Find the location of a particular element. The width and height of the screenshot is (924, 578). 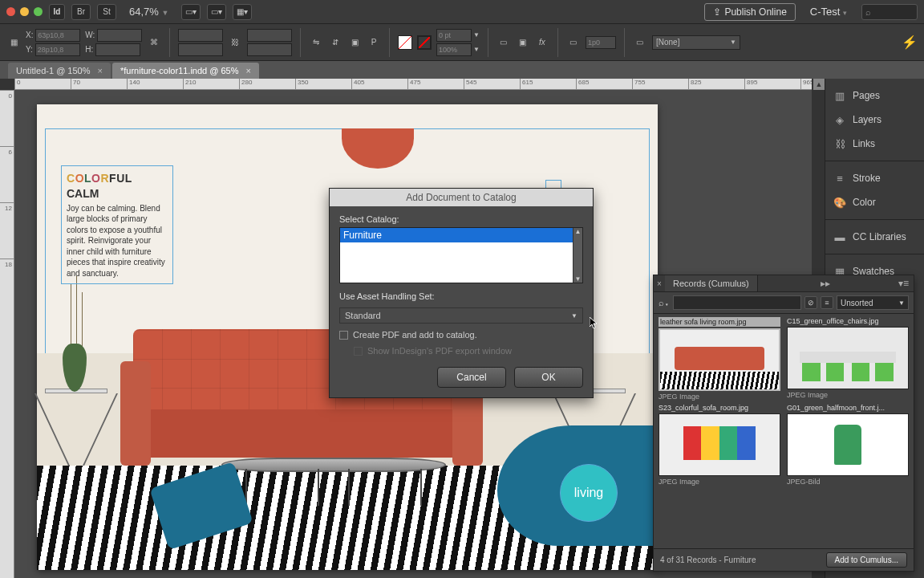

w-input is located at coordinates (120, 35).